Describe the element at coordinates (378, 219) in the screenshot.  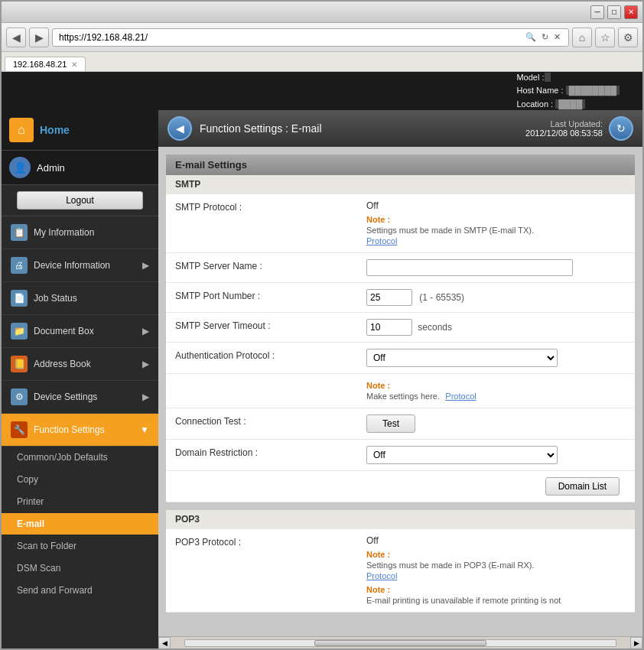
I see `smtp-note-label: Note :` at that location.